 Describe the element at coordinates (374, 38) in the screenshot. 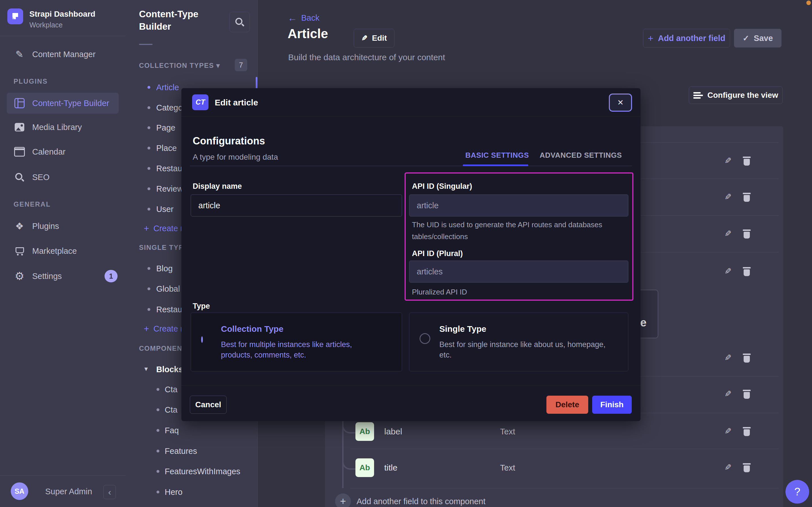

I see `edit-button: ✎ Edit` at that location.